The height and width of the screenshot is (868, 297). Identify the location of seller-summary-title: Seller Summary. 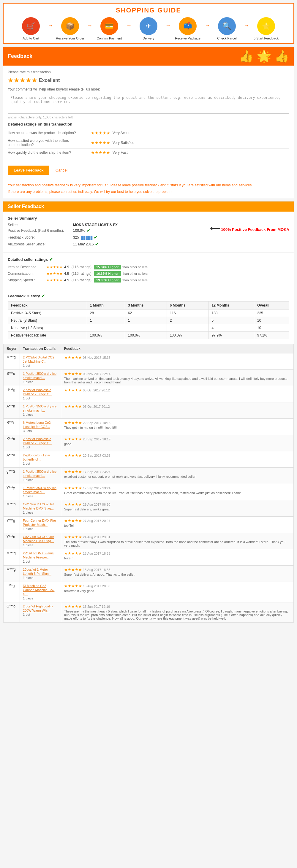
(148, 218).